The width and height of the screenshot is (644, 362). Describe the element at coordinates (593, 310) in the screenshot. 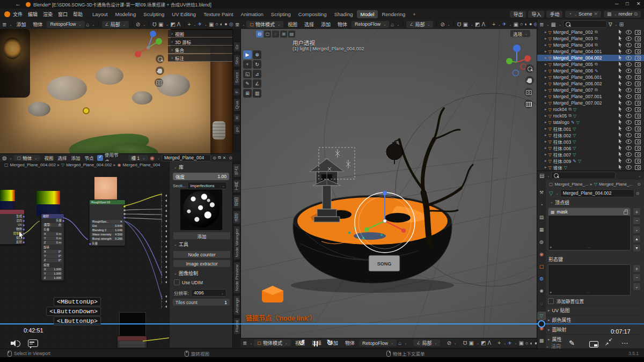

I see `property-section-UV 贴图: ▸UV 贴图` at that location.